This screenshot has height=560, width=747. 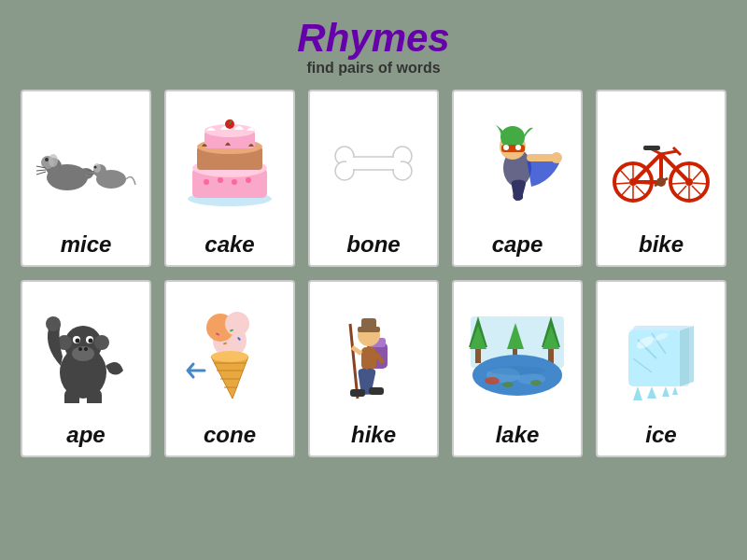 What do you see at coordinates (230, 178) in the screenshot?
I see `card-cake: cake` at bounding box center [230, 178].